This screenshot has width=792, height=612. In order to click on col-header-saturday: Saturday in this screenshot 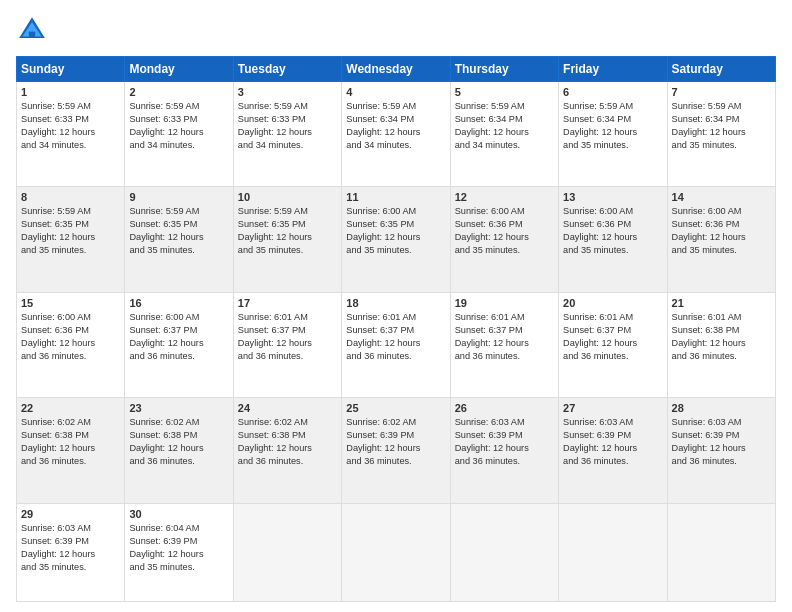, I will do `click(721, 70)`.